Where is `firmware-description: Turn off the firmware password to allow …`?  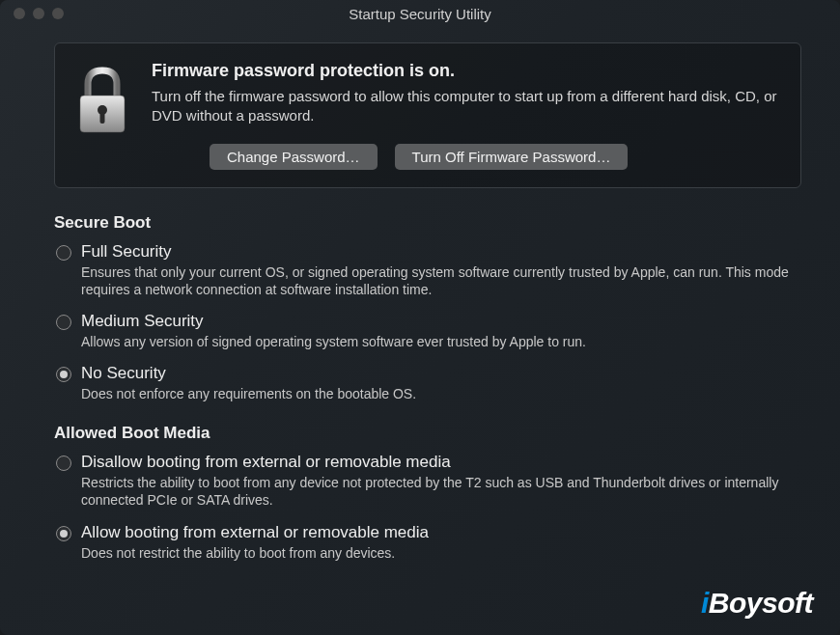 firmware-description: Turn off the firmware password to allow … is located at coordinates (465, 106).